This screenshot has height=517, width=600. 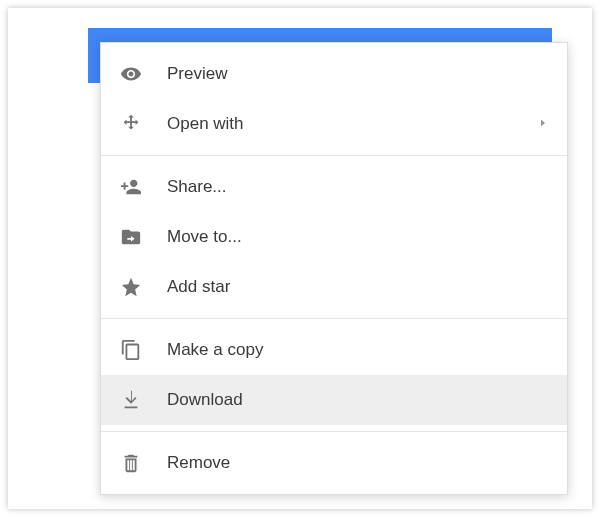 What do you see at coordinates (198, 287) in the screenshot?
I see `menu-item-label: Add star` at bounding box center [198, 287].